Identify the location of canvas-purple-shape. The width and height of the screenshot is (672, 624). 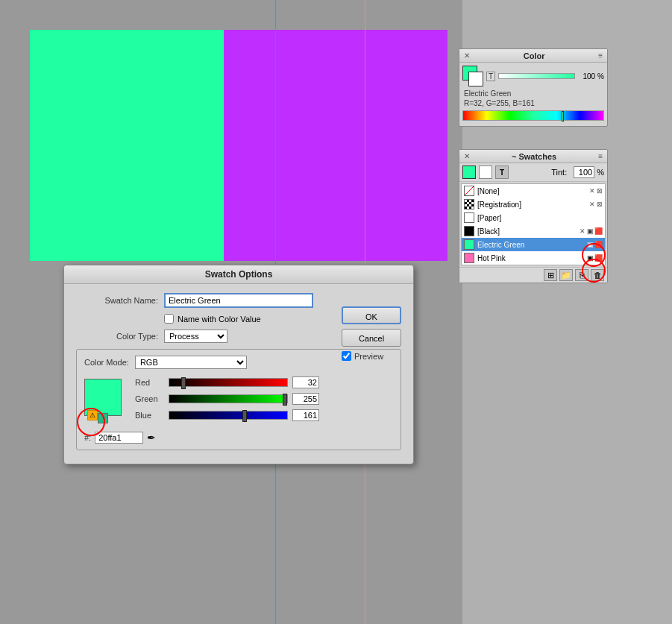
(336, 145).